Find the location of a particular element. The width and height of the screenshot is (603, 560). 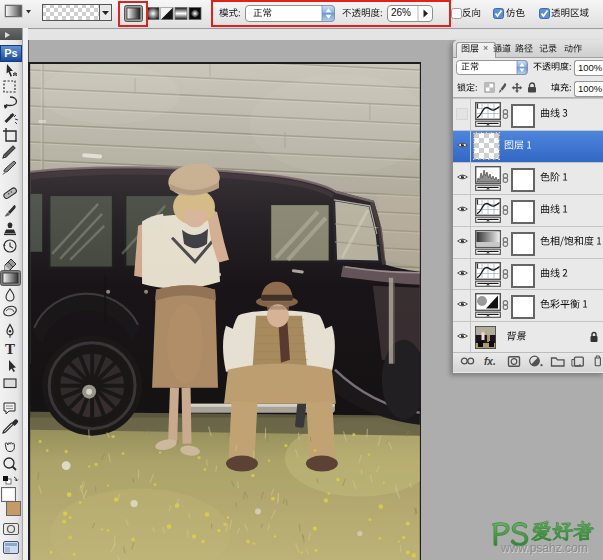

svg-text: T is located at coordinates (10, 349).